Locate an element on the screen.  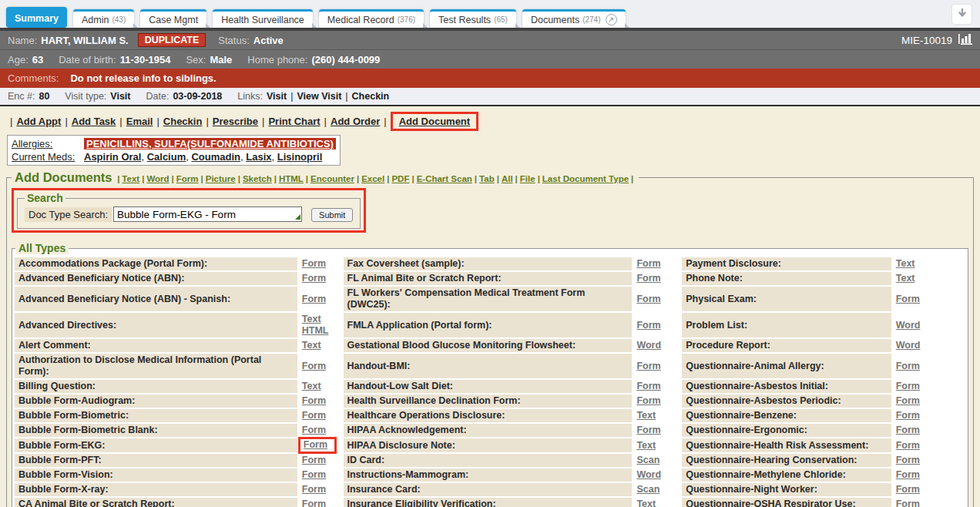
questionnaire-hearing-conservation-form-link: Form is located at coordinates (908, 460).